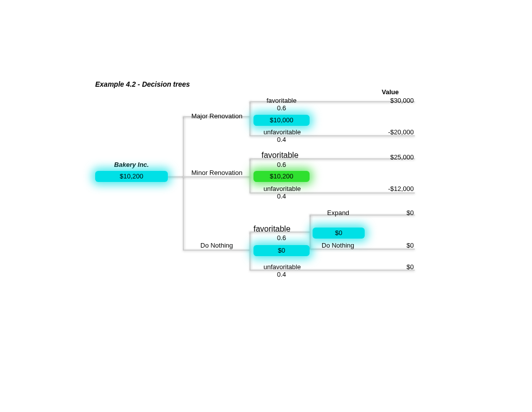 This screenshot has width=532, height=412. Describe the element at coordinates (339, 233) in the screenshot. I see `nothing-sub-node: $0` at that location.